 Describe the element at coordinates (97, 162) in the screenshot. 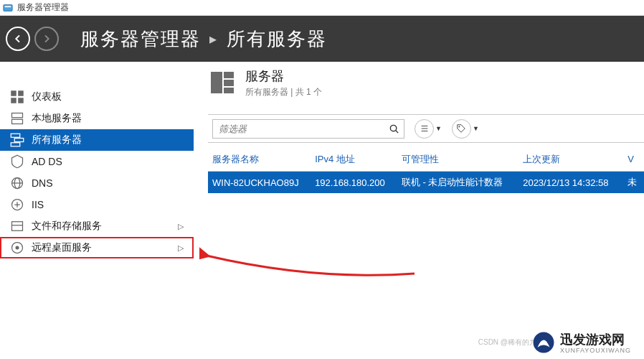

I see `sidebar-item-adds: AD DS` at that location.